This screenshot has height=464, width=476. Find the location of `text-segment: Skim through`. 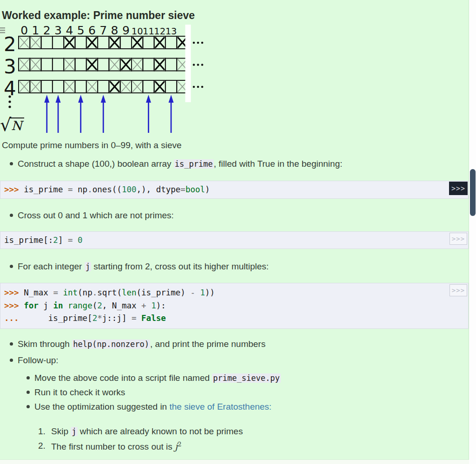

text-segment: Skim through is located at coordinates (45, 344).